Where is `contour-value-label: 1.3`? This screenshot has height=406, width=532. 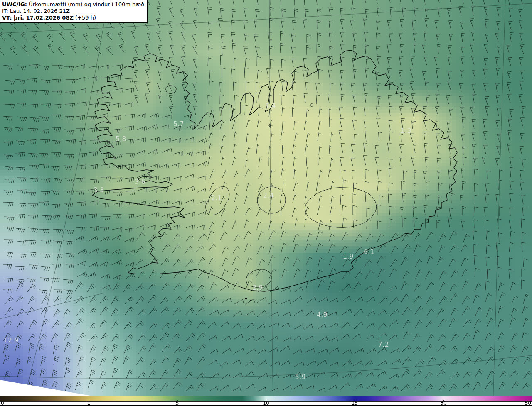
contour-value-label: 1.3 is located at coordinates (406, 131).